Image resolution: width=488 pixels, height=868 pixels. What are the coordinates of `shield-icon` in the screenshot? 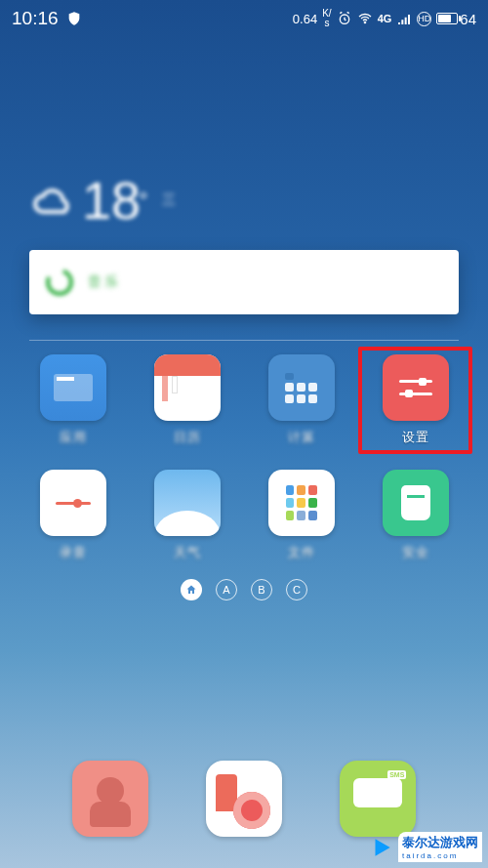 It's located at (74, 19).